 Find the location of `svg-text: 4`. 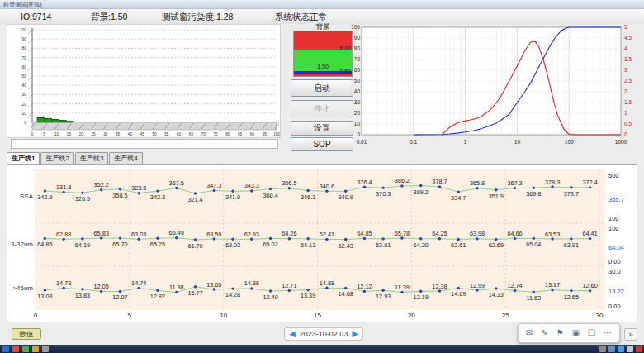

svg-text: 4 is located at coordinates (626, 48).